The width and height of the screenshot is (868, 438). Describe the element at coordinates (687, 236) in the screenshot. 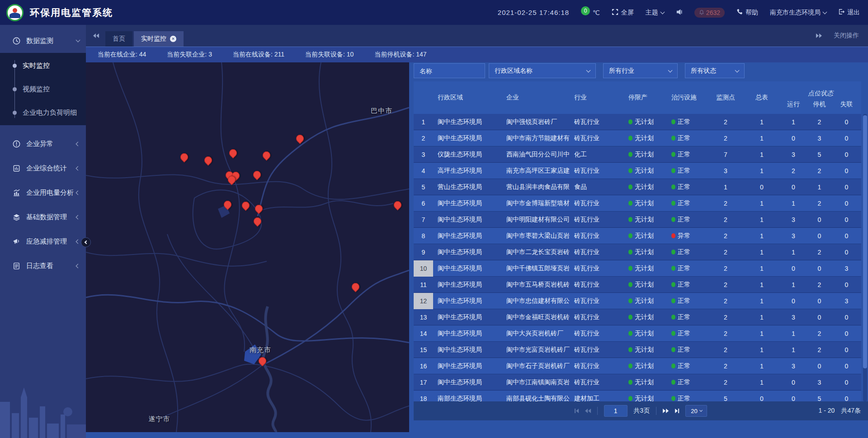

I see `cell-facility: 异常` at that location.